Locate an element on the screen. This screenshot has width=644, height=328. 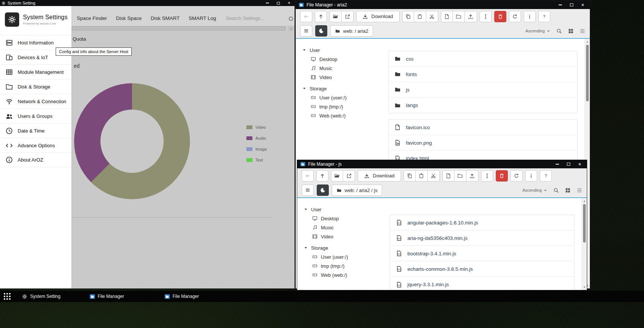
breadcrumb: web: / aria2 is located at coordinates (352, 31).